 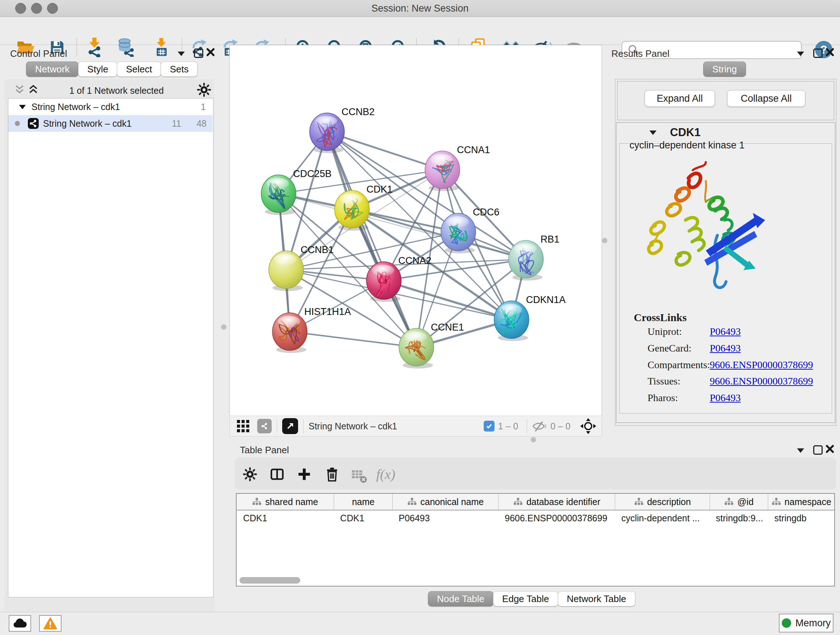 What do you see at coordinates (597, 599) in the screenshot?
I see `tab-network-table: Network Table` at bounding box center [597, 599].